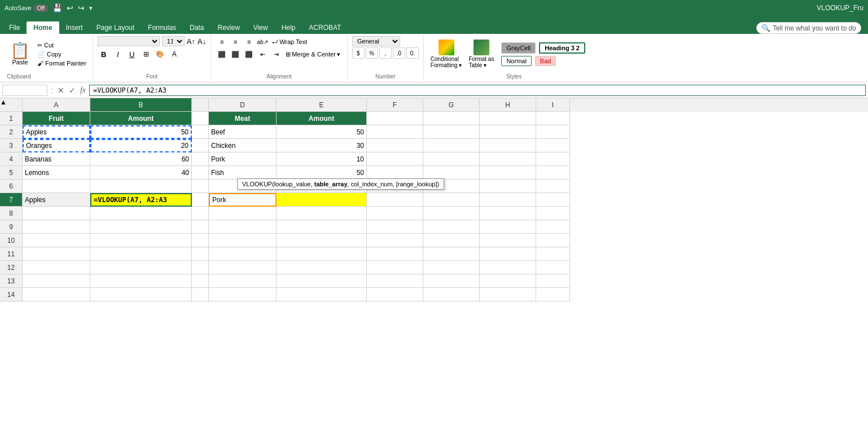  What do you see at coordinates (62, 54) in the screenshot?
I see `copy-button: 📄 Copy` at bounding box center [62, 54].